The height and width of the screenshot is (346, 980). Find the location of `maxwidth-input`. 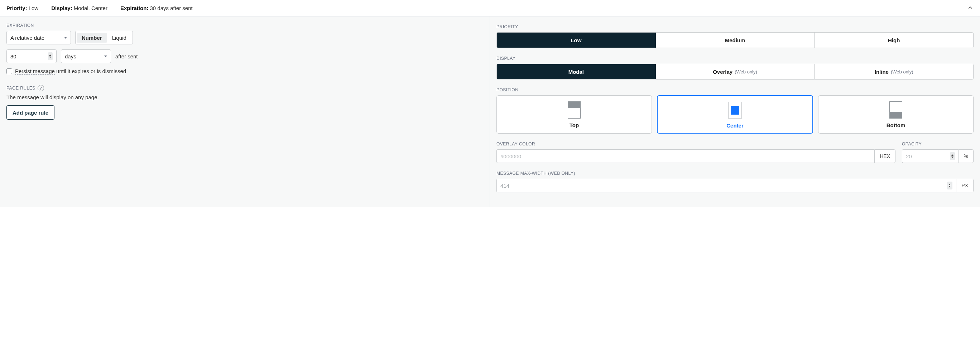

maxwidth-input is located at coordinates (726, 186).